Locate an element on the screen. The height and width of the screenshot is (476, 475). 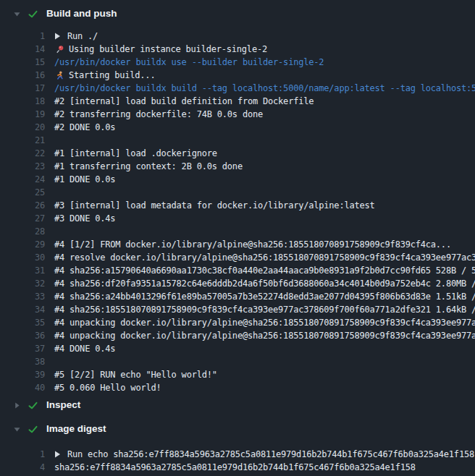
line-number: 16 is located at coordinates (22, 75).